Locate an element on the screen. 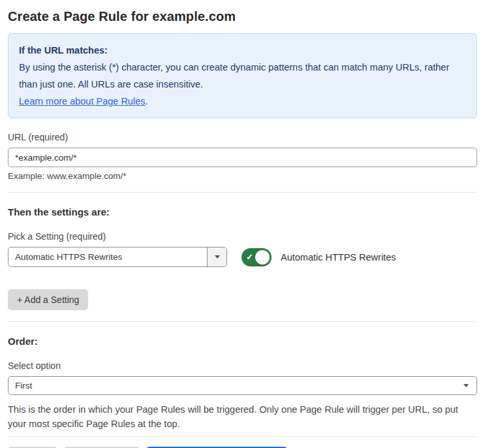  learn-more-link: Learn more about Page Rules is located at coordinates (82, 101).